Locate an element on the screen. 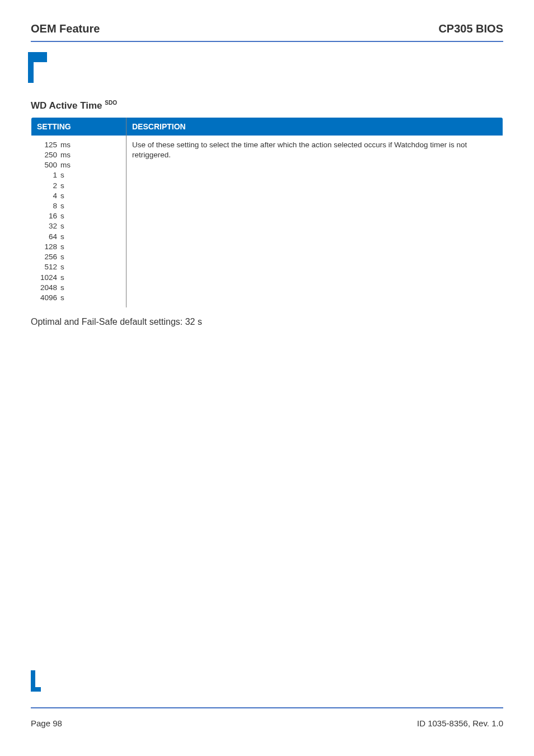 Image resolution: width=534 pixels, height=756 pixels. setting-value-num: 250 is located at coordinates (49, 155).